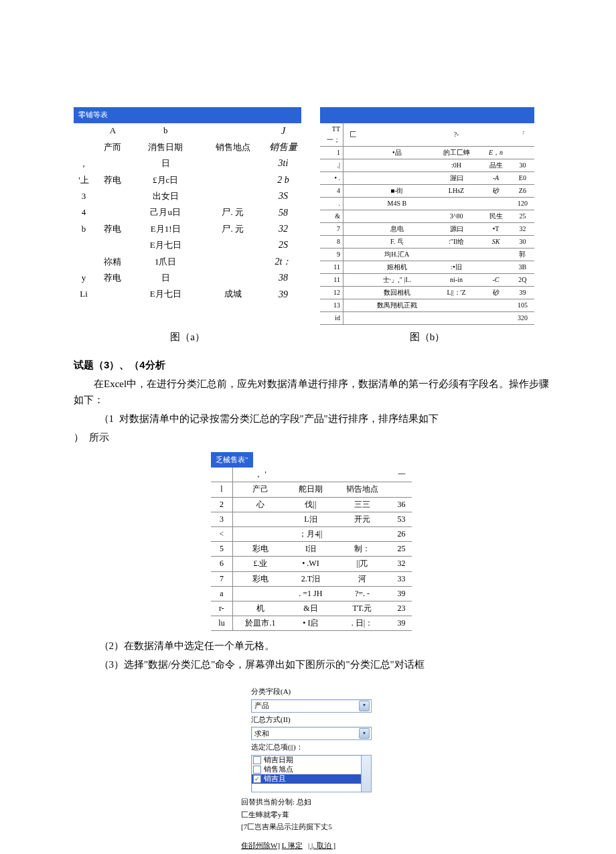 Image resolution: width=616 pixels, height=854 pixels. I want to click on paragraph-1: 在Excel中，在进行分类汇总前，应先对数据清单进行排序，数据清单的第一行必须有…, so click(311, 392).